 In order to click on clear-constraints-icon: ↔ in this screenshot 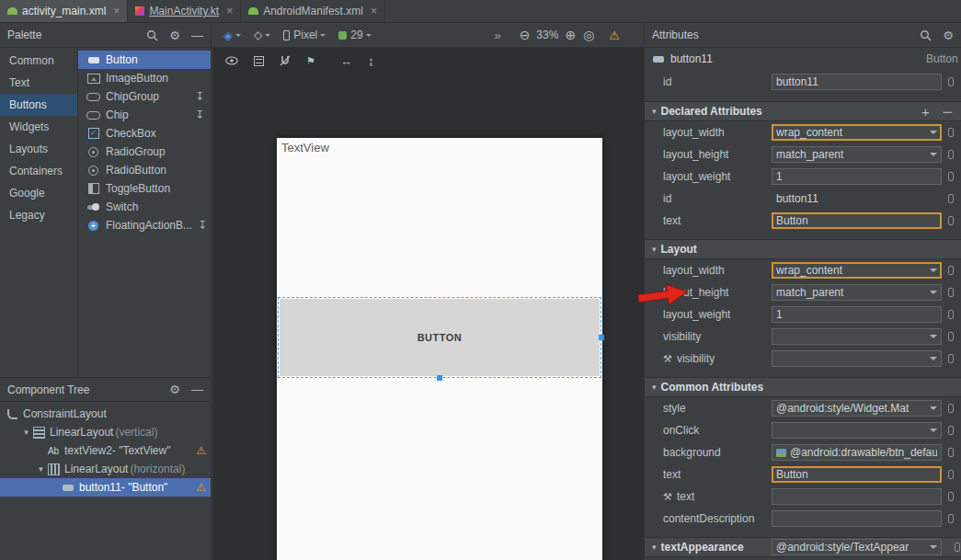, I will do `click(346, 61)`.